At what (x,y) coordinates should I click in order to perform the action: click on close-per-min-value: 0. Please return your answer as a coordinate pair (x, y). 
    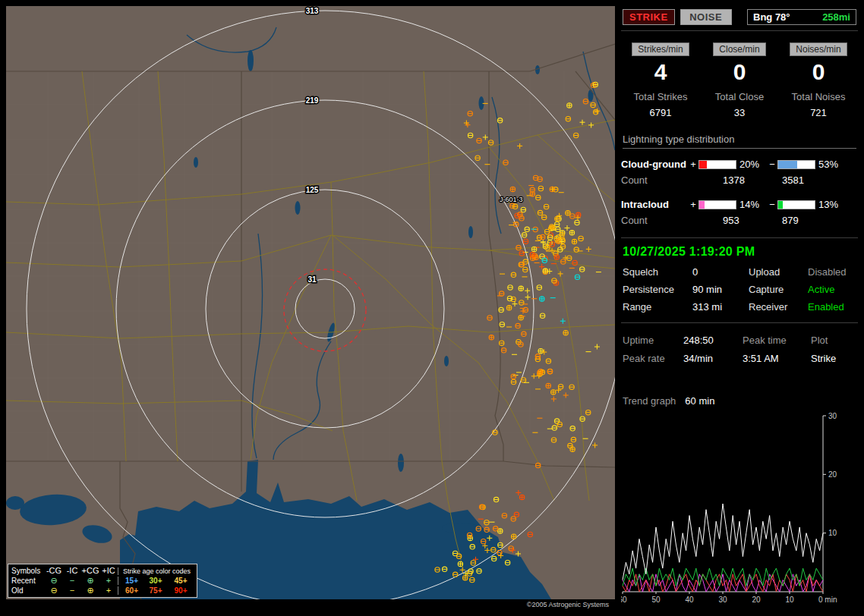
    Looking at the image, I should click on (739, 72).